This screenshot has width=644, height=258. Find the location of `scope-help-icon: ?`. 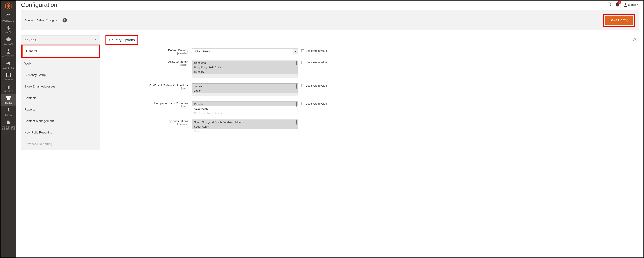

scope-help-icon: ? is located at coordinates (64, 20).